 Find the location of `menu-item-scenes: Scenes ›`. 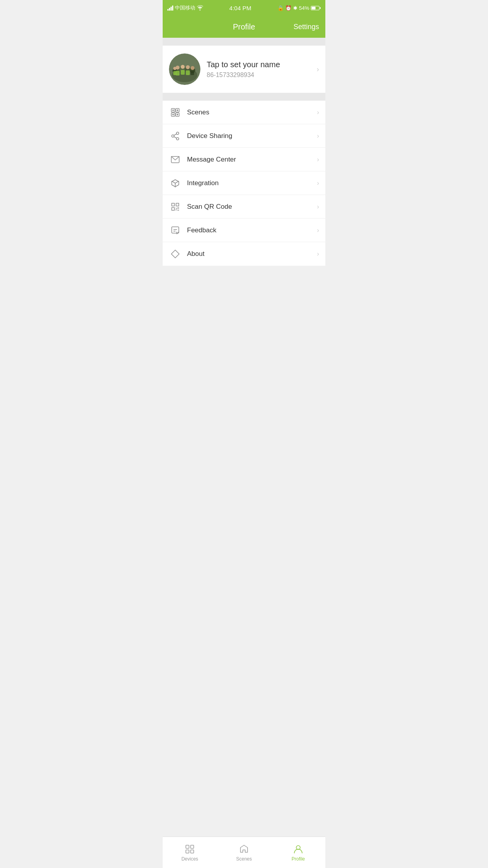

menu-item-scenes: Scenes › is located at coordinates (244, 112).